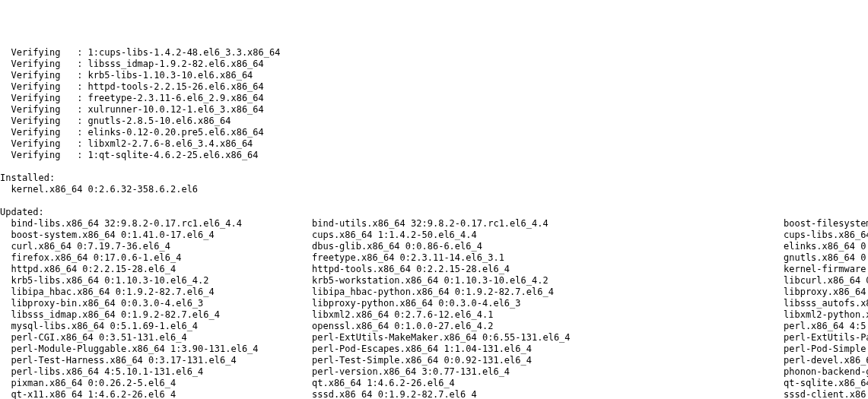  What do you see at coordinates (434, 315) in the screenshot?
I see `updated-row: libsss_idmap.x86_64 0:1.9.2-82.7.el6_4li…` at bounding box center [434, 315].